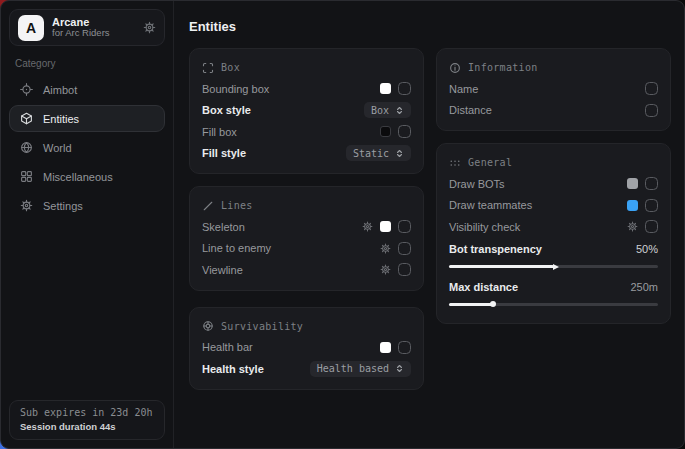  I want to click on page-title: Entities, so click(430, 26).